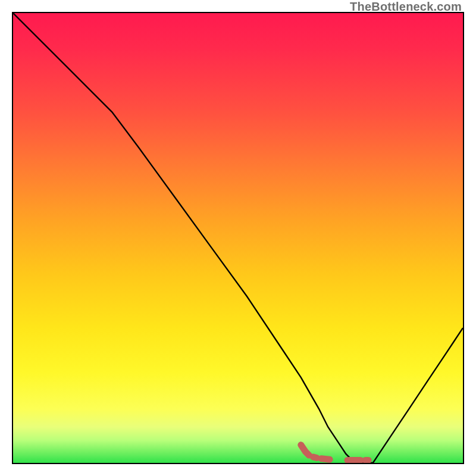 The width and height of the screenshot is (476, 476). I want to click on marker-path, so click(334, 453).